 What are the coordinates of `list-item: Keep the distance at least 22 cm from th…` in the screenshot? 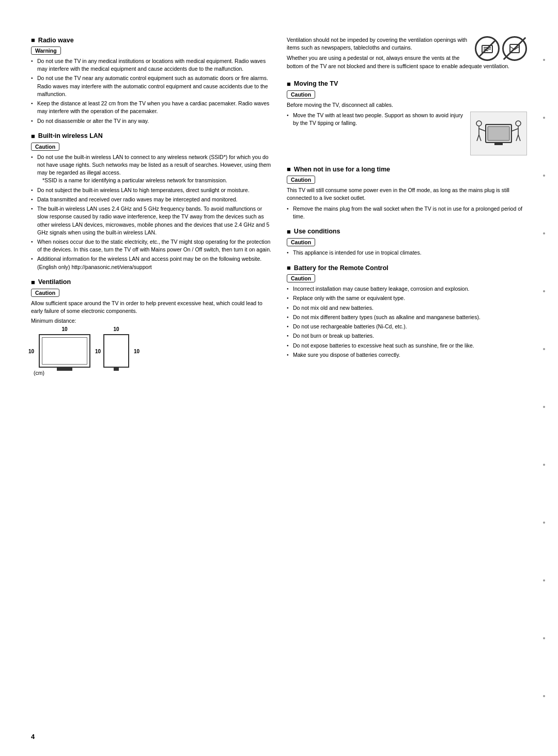 It's located at (151, 107).